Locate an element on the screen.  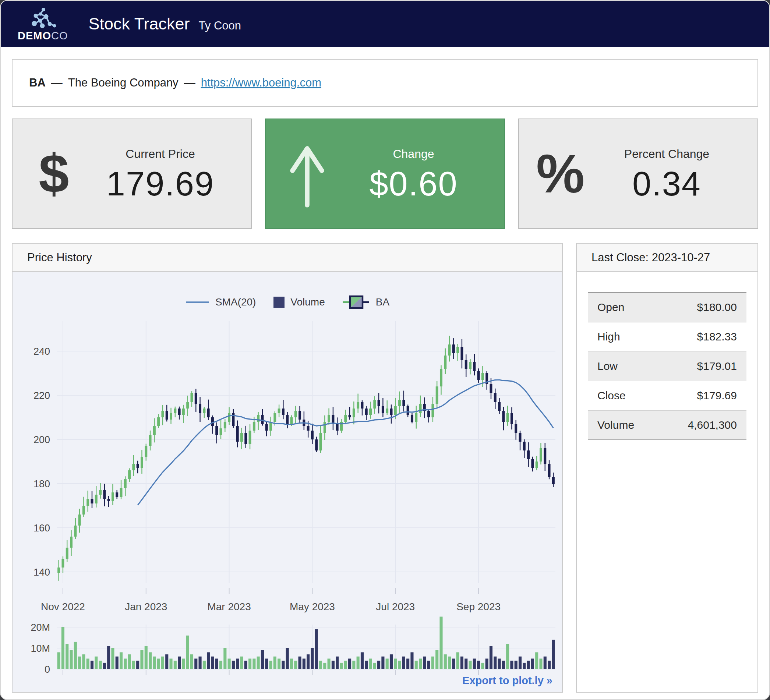
candlestick-icon is located at coordinates (356, 302).